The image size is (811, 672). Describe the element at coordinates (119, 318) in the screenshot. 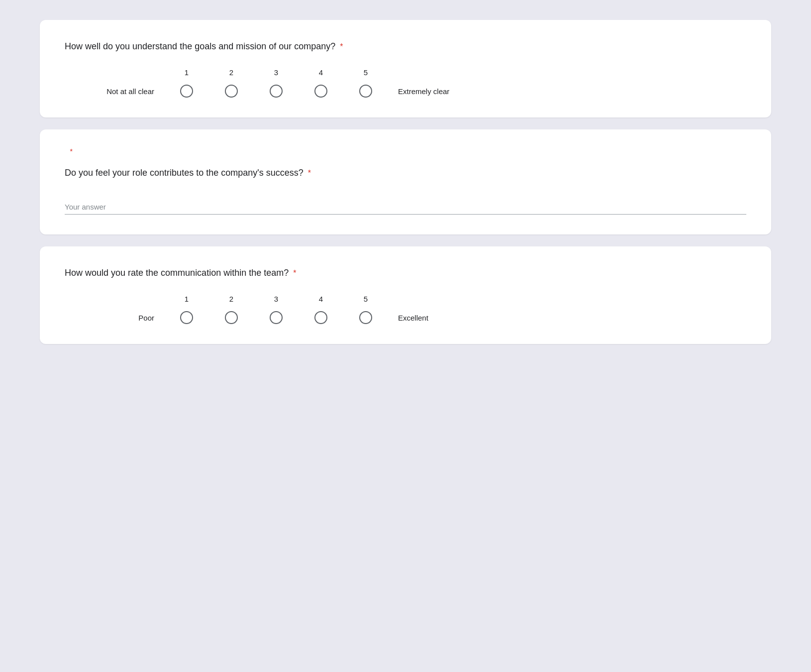

I see `scale-left-label-3: Poor` at that location.